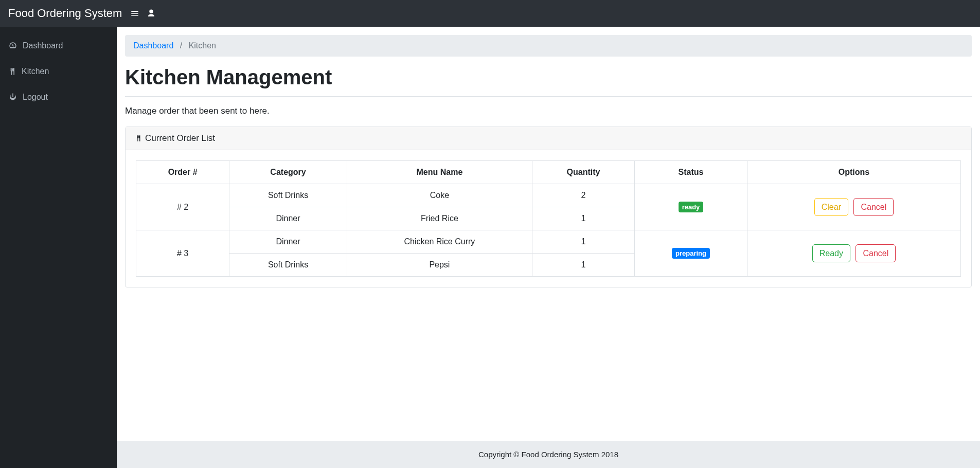 Image resolution: width=980 pixels, height=468 pixels. I want to click on status-badge: preparing, so click(691, 253).